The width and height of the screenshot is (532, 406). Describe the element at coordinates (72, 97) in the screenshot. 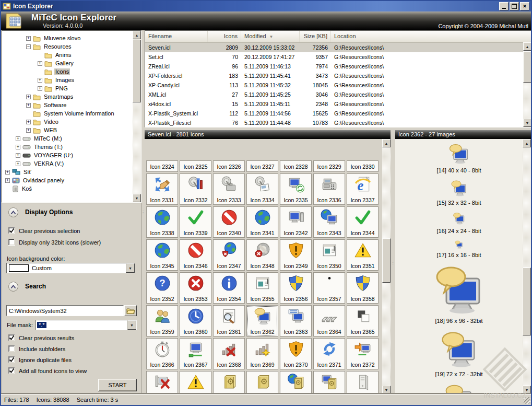

I see `tree-item-smartmaps: +Smartmaps` at that location.